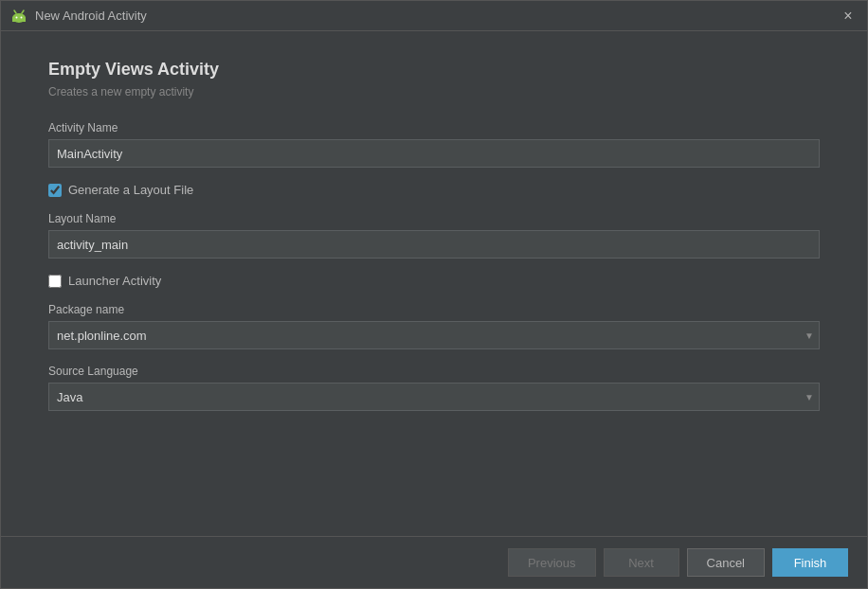 The image size is (868, 589). Describe the element at coordinates (131, 189) in the screenshot. I see `generate-layout-label: Generate a Layout File` at that location.